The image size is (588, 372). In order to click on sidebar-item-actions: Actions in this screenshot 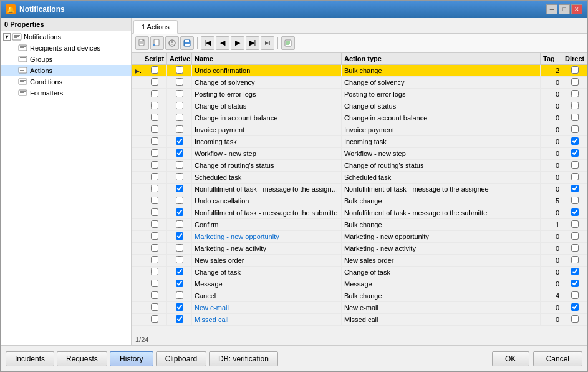, I will do `click(66, 71)`.